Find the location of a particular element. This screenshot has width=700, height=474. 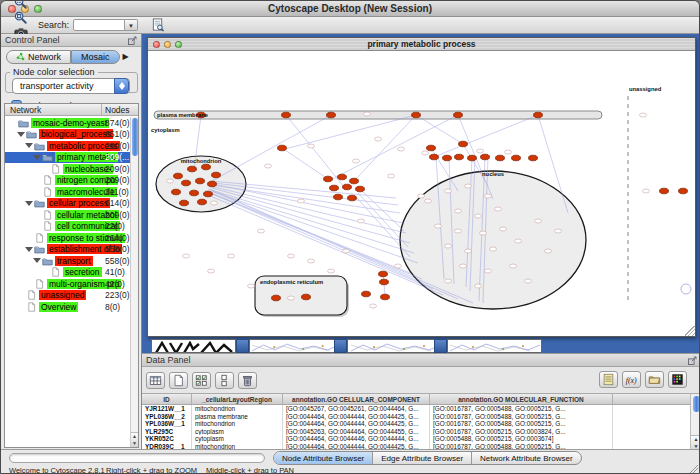

tree-row: metabolic process280(0) is located at coordinates (68, 146).